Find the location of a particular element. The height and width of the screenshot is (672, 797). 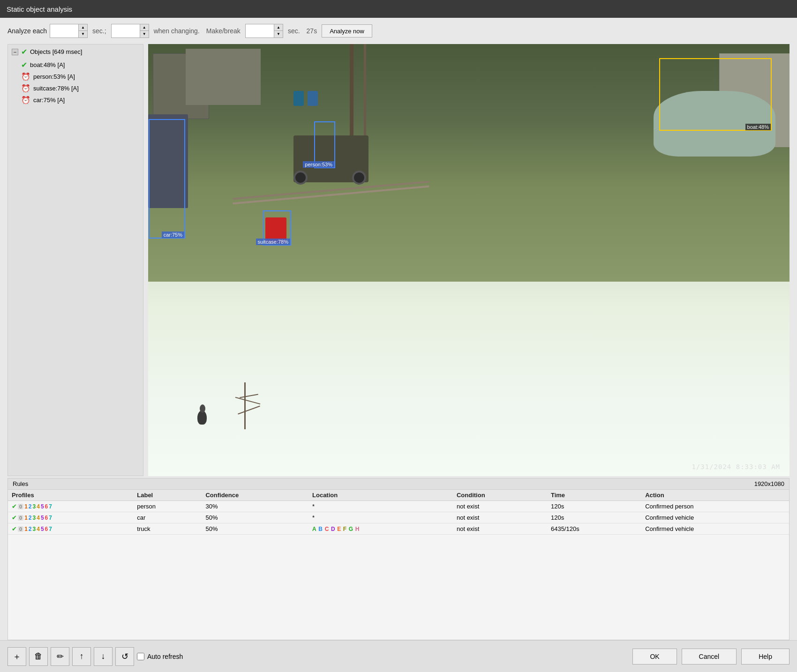

row3-confidence: 50% is located at coordinates (255, 529).